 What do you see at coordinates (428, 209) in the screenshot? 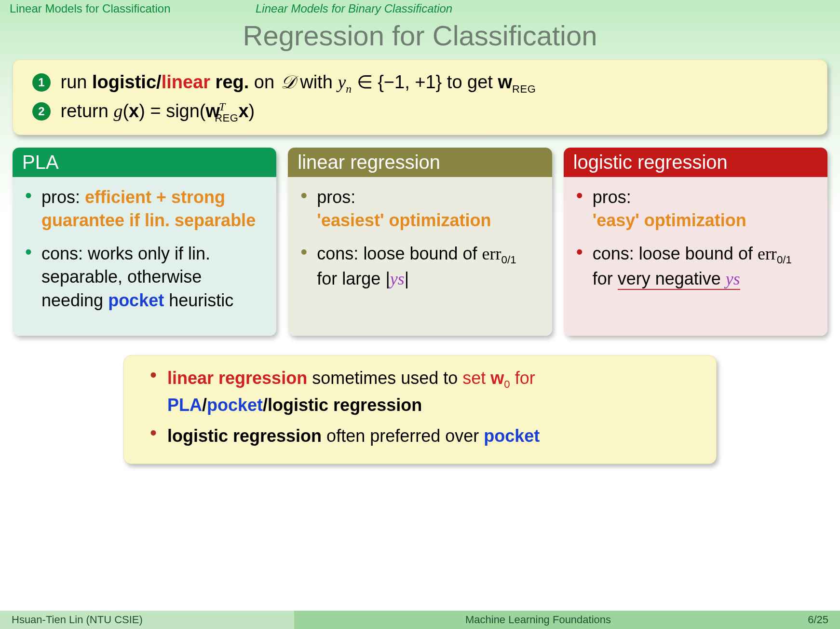
I see `list-item: pros: 'easiest' optimization` at bounding box center [428, 209].